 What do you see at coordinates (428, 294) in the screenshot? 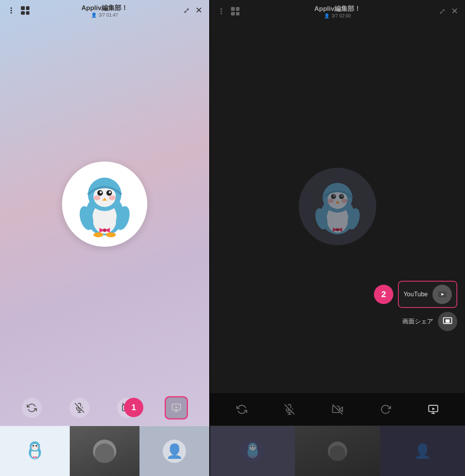
I see `youtube-option: YouTube` at bounding box center [428, 294].